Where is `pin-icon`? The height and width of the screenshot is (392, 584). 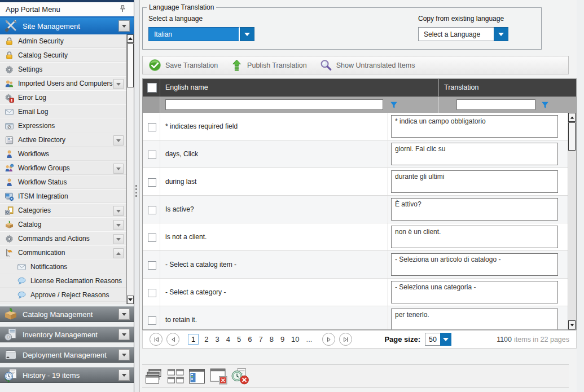 pin-icon is located at coordinates (123, 9).